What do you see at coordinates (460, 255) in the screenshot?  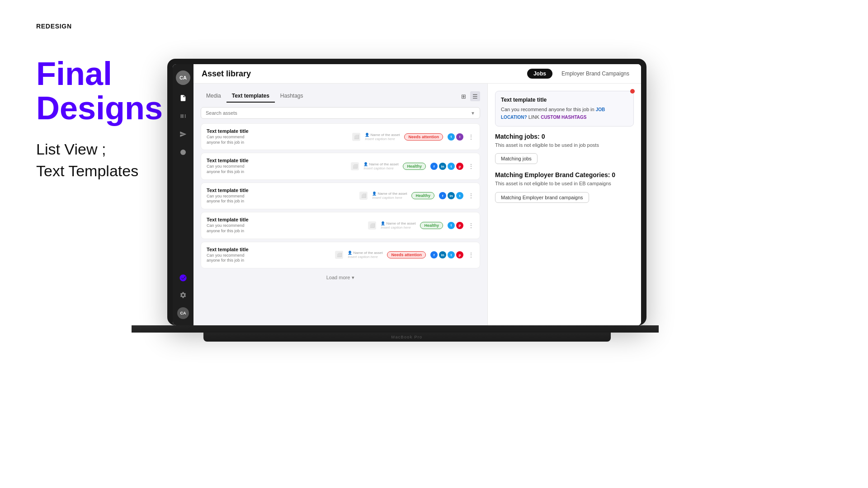 I see `pinterest-icon-5: p` at bounding box center [460, 255].